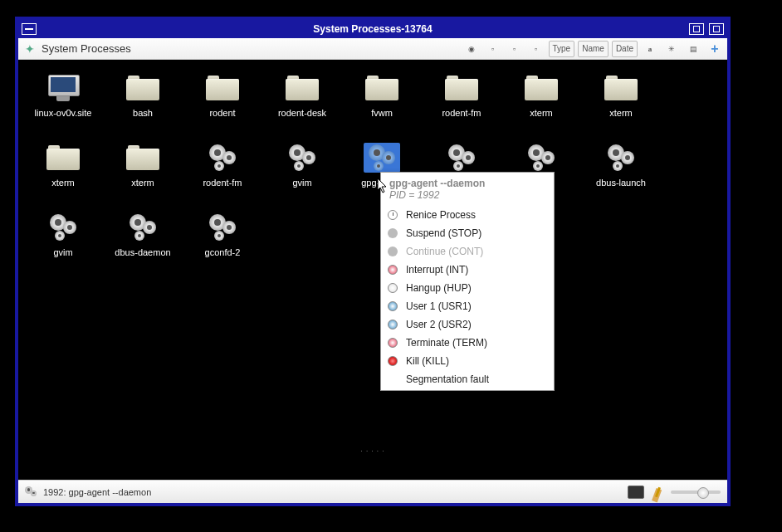 The height and width of the screenshot is (532, 782). What do you see at coordinates (472, 49) in the screenshot?
I see `refresh-button: ◉` at bounding box center [472, 49].